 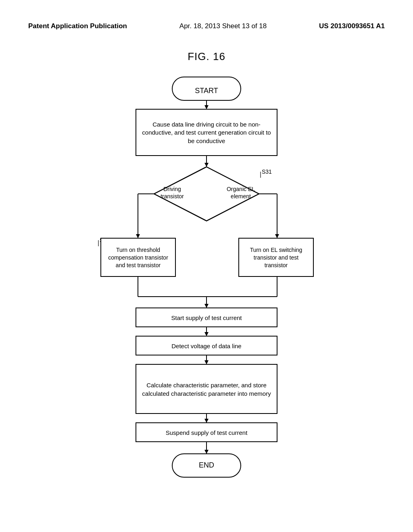 I want to click on s32-text: Turn on threshold compensation transisto…, so click(x=138, y=258).